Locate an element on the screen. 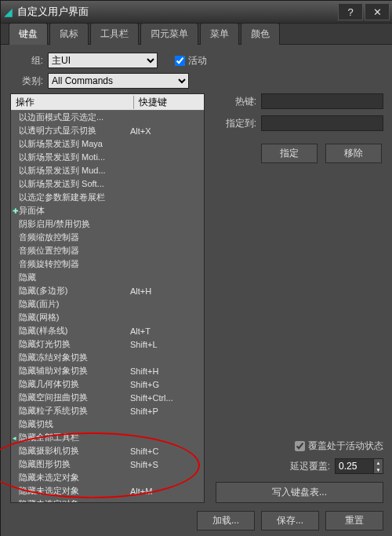 The width and height of the screenshot is (392, 536). item-label: 音频旋转控制器 is located at coordinates (74, 264).